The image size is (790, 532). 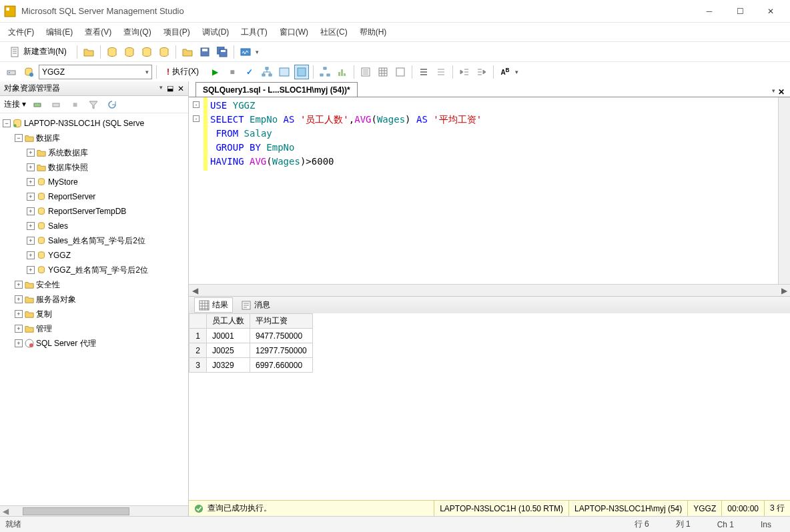 I want to click on results-to-text-icon, so click(x=366, y=72).